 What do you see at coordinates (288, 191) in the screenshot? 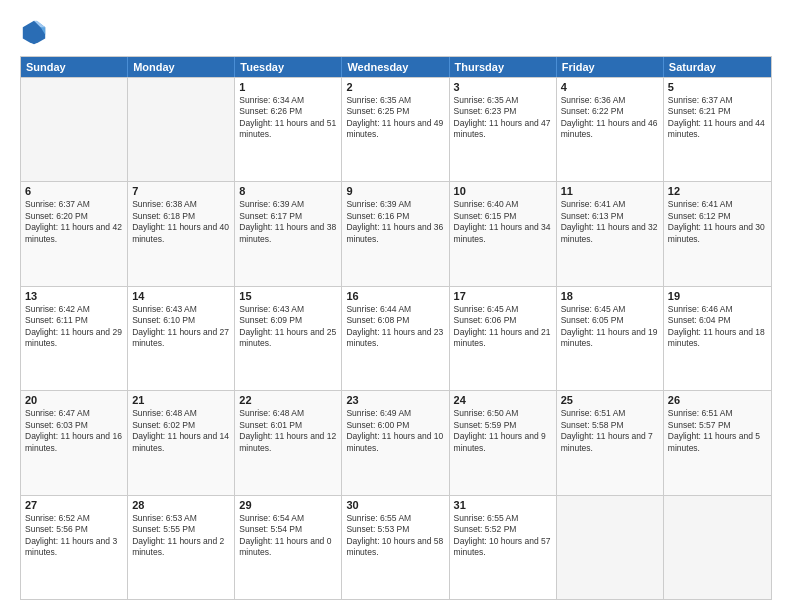
I see `day-number: 8` at bounding box center [288, 191].